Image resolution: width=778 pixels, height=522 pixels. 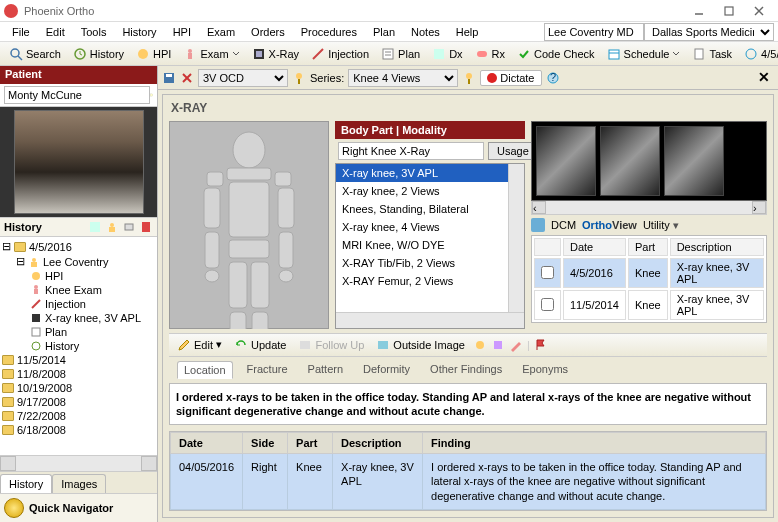 I want to click on utility-dropdown: Utility ▾, so click(x=661, y=226).